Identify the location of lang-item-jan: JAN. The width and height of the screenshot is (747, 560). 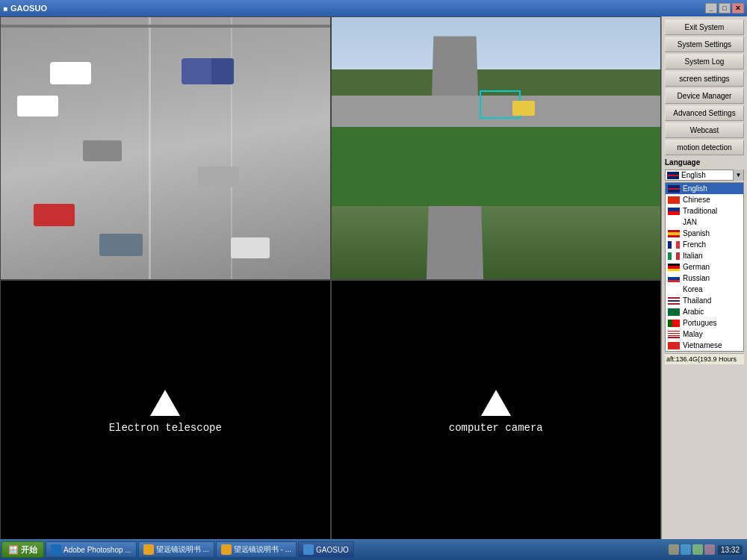
(704, 223).